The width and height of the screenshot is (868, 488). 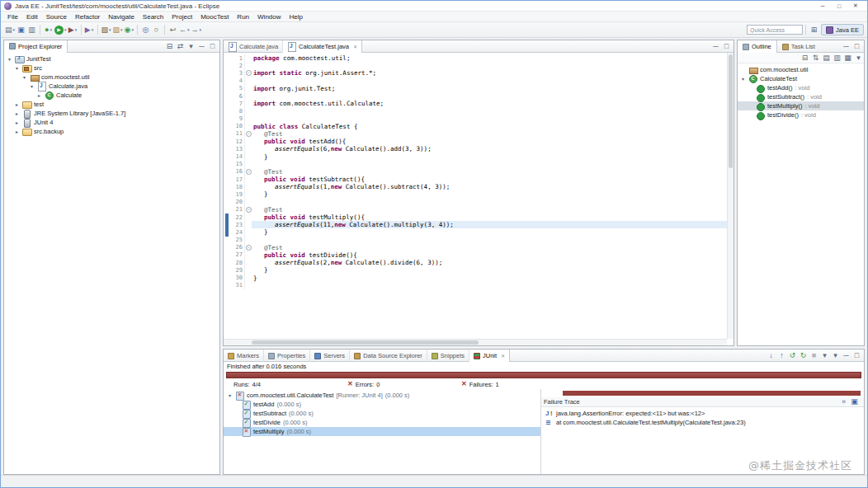 I want to click on code-line-22: 22public void testMultiply(){, so click(x=475, y=218).